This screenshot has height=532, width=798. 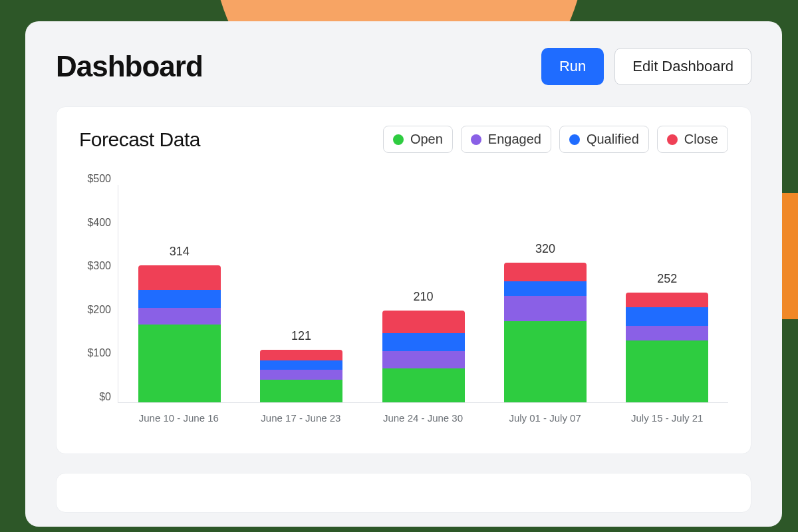 What do you see at coordinates (301, 418) in the screenshot?
I see `x-axis-label: June 17 - June 23` at bounding box center [301, 418].